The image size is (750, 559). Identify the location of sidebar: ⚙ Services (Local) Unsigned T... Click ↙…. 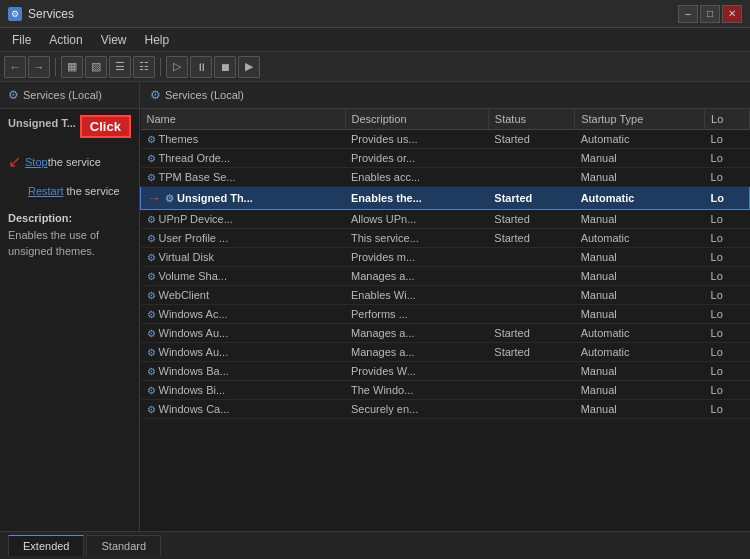
(70, 306).